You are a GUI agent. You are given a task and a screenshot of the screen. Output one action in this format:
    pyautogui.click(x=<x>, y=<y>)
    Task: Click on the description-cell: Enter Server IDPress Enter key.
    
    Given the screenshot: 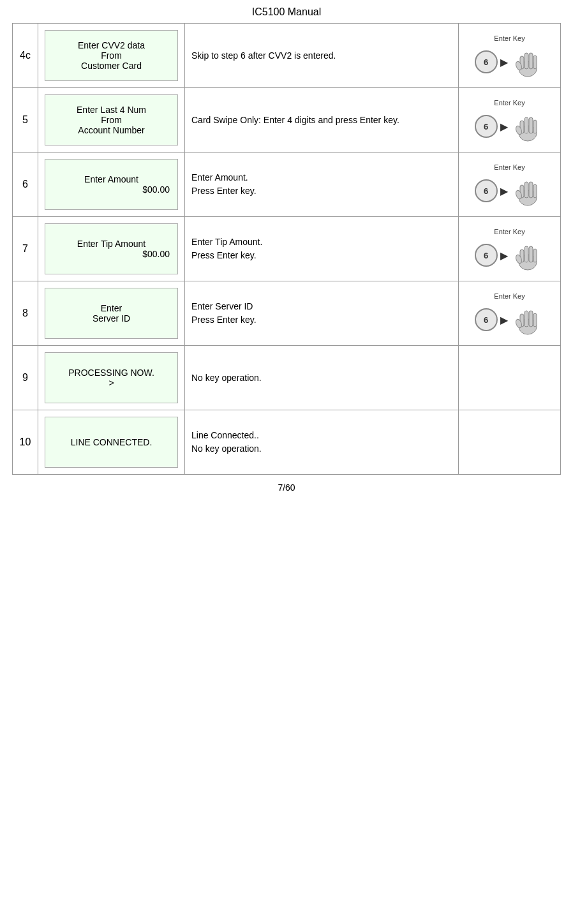 What is the action you would take?
    pyautogui.click(x=322, y=314)
    